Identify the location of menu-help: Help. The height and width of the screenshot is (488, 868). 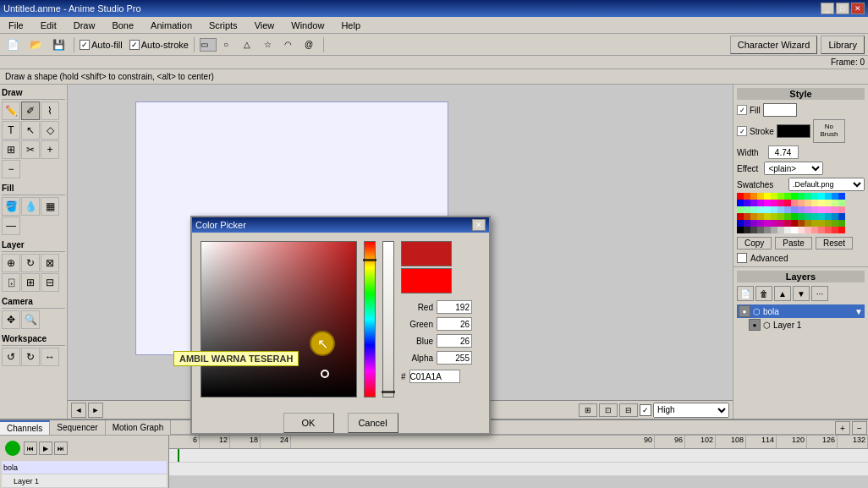
(350, 25).